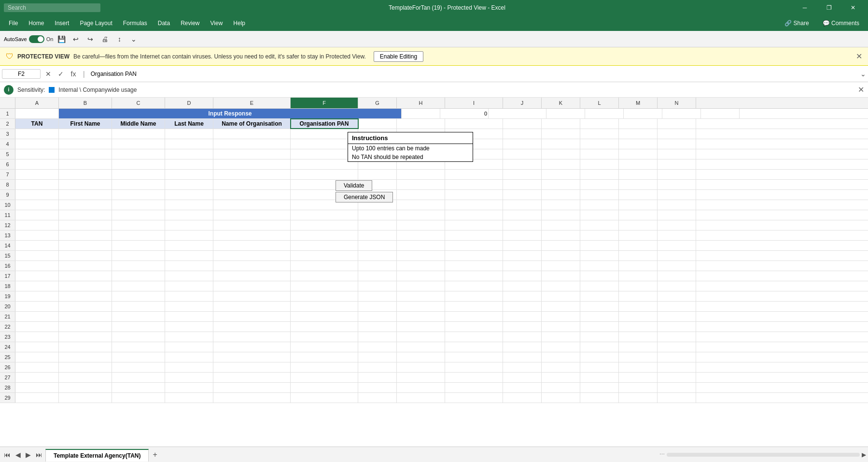 The width and height of the screenshot is (868, 462). Describe the element at coordinates (164, 23) in the screenshot. I see `menu-data: Data` at that location.